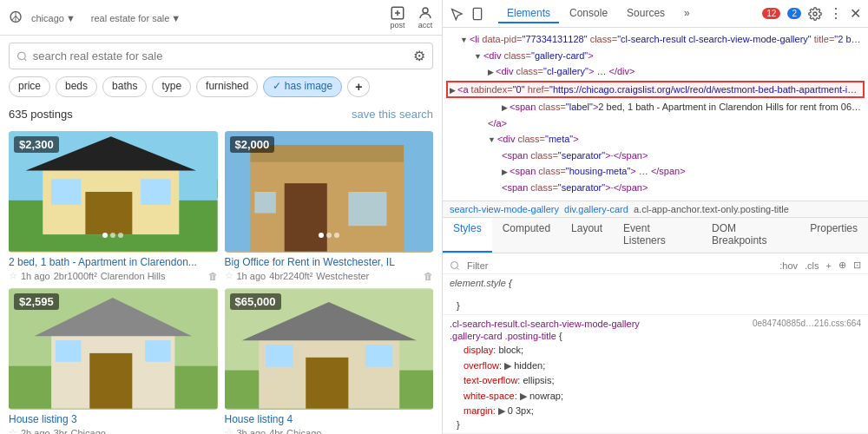  I want to click on filter-icon: ⚙, so click(419, 56).